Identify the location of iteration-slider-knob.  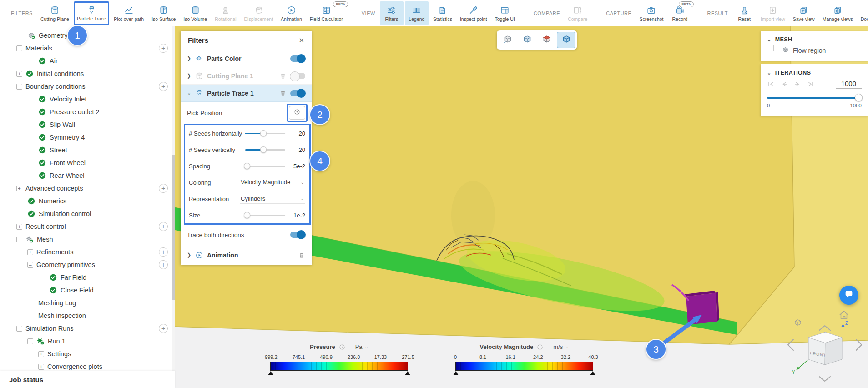
(859, 97).